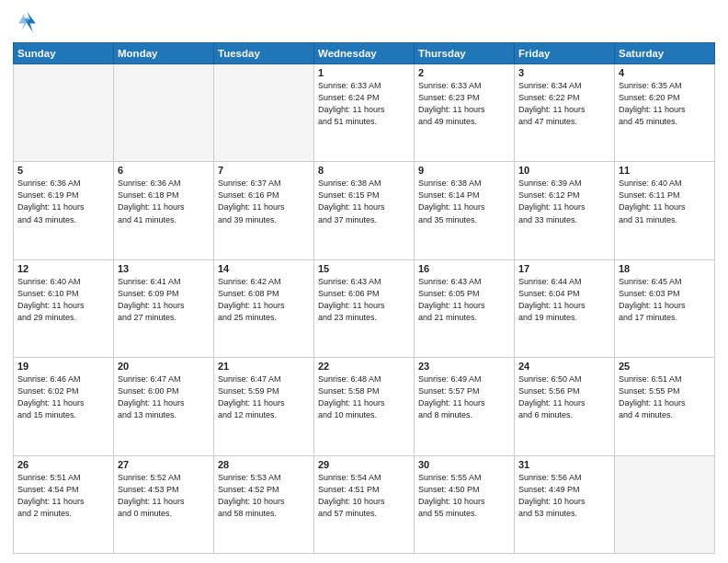 The width and height of the screenshot is (728, 563). Describe the element at coordinates (265, 53) in the screenshot. I see `col-header-tuesday: Tuesday` at that location.